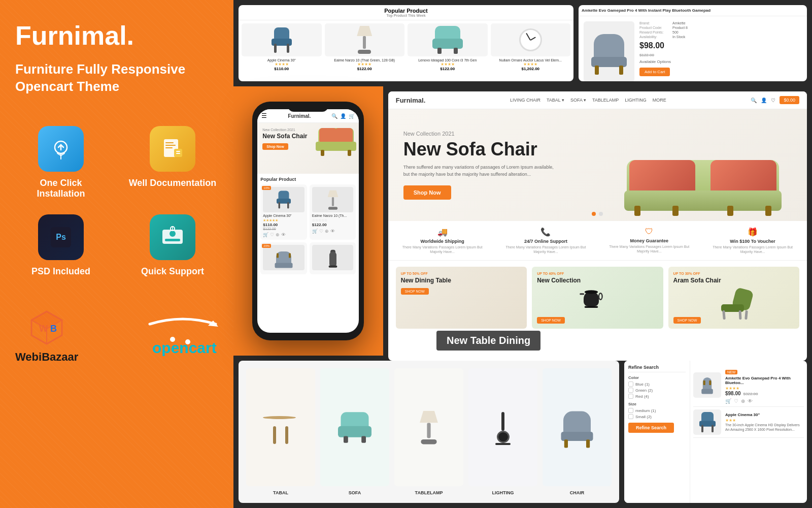 The height and width of the screenshot is (508, 812). I want to click on mp-wish-icon: ♡, so click(736, 401).